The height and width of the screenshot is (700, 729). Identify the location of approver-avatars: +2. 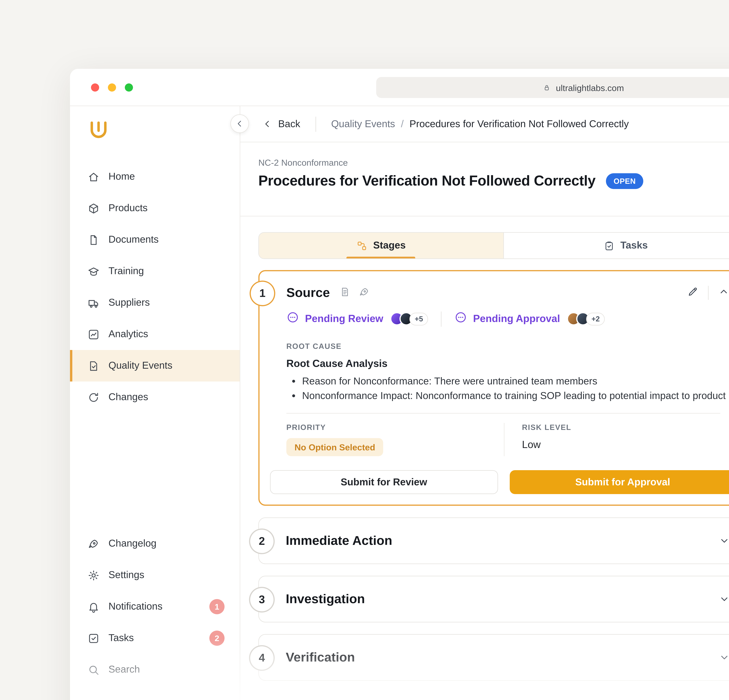
(586, 319).